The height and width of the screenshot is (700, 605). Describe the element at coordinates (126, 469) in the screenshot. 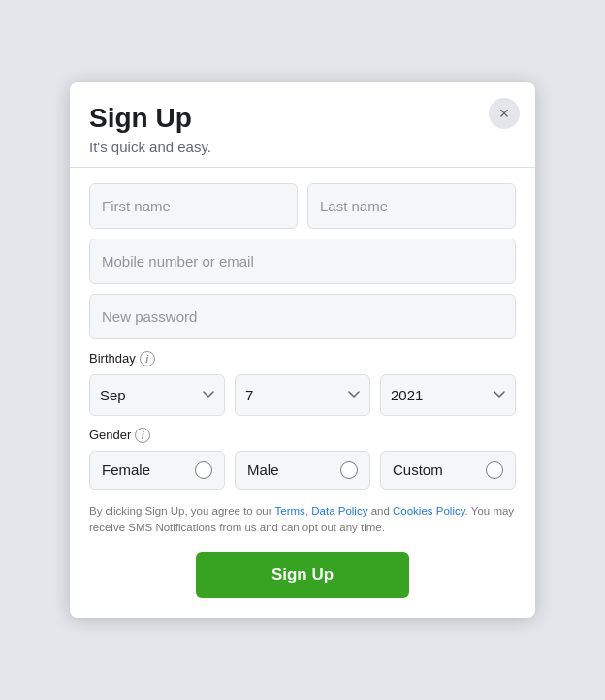

I see `gender-female-label: Female` at that location.